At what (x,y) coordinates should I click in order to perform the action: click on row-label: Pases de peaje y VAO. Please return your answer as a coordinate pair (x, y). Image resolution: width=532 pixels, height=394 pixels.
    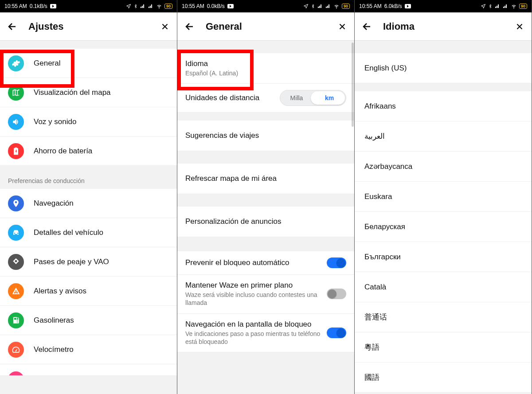
    Looking at the image, I should click on (71, 262).